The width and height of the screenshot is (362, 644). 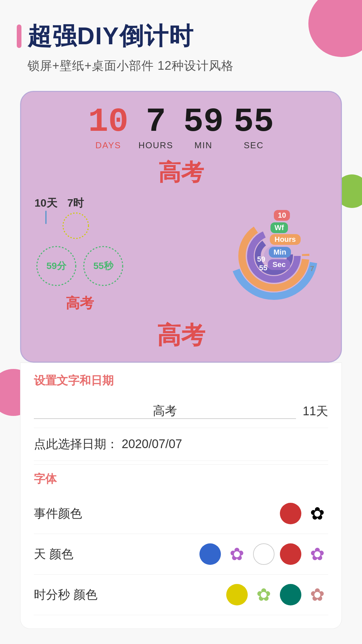 What do you see at coordinates (210, 554) in the screenshot?
I see `day-color-blue` at bounding box center [210, 554].